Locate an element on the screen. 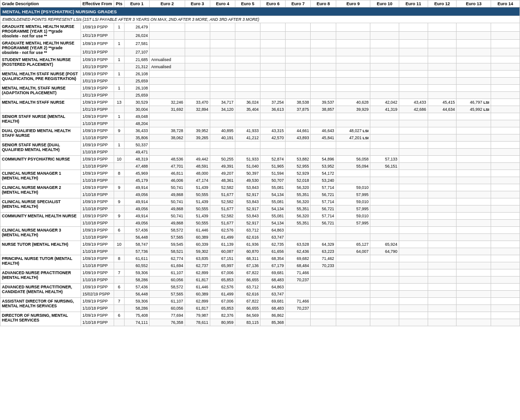  value-cell: 30,529 is located at coordinates (137, 102).